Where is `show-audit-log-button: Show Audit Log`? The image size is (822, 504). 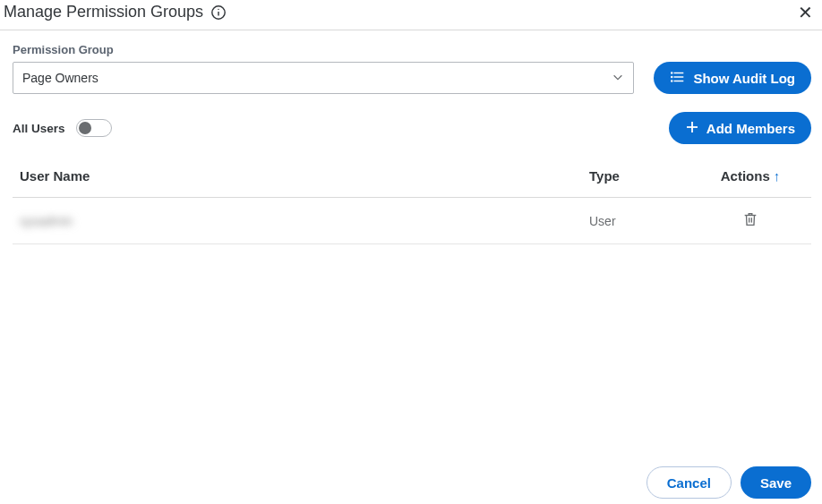 show-audit-log-button: Show Audit Log is located at coordinates (732, 78).